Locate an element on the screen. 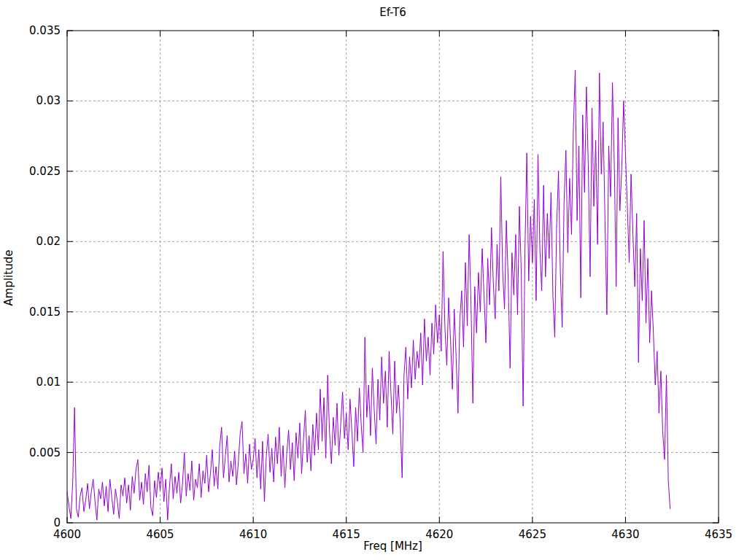 Image resolution: width=747 pixels, height=560 pixels. y-tick-label: 0.015 is located at coordinates (45, 312).